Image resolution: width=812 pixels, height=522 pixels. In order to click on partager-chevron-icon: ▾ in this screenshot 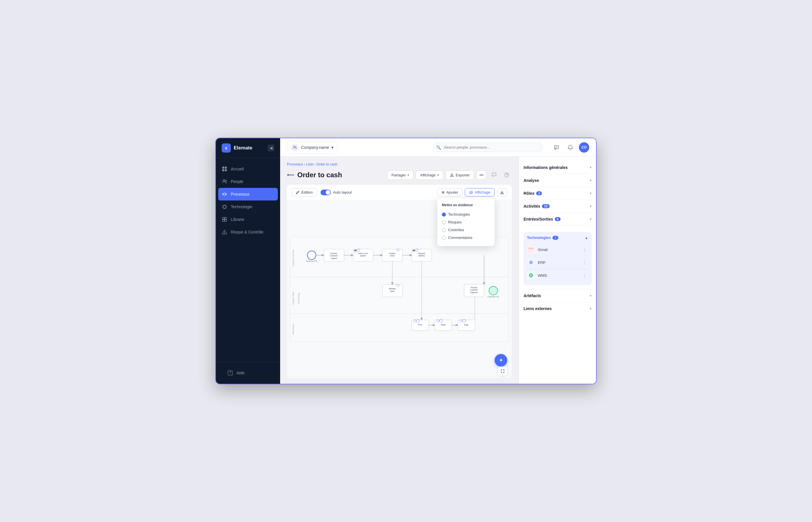, I will do `click(409, 175)`.